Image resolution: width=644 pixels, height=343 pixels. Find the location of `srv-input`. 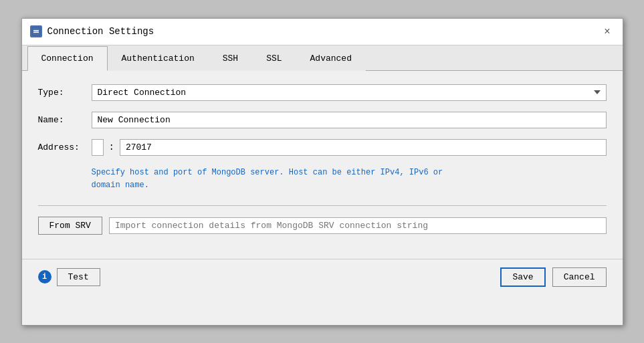

srv-input is located at coordinates (358, 226).